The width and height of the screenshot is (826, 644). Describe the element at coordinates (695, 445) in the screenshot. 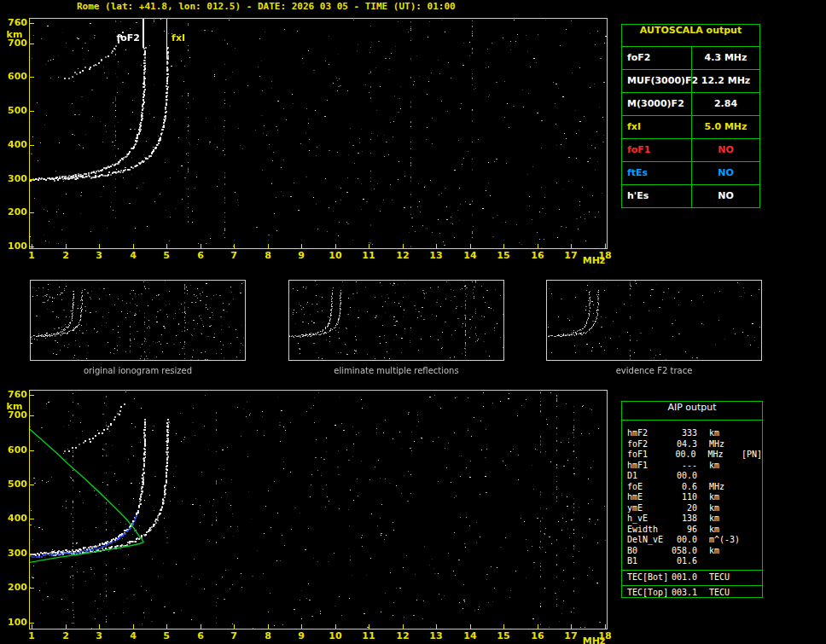

I see `aip-row: foF204.3MHz` at that location.